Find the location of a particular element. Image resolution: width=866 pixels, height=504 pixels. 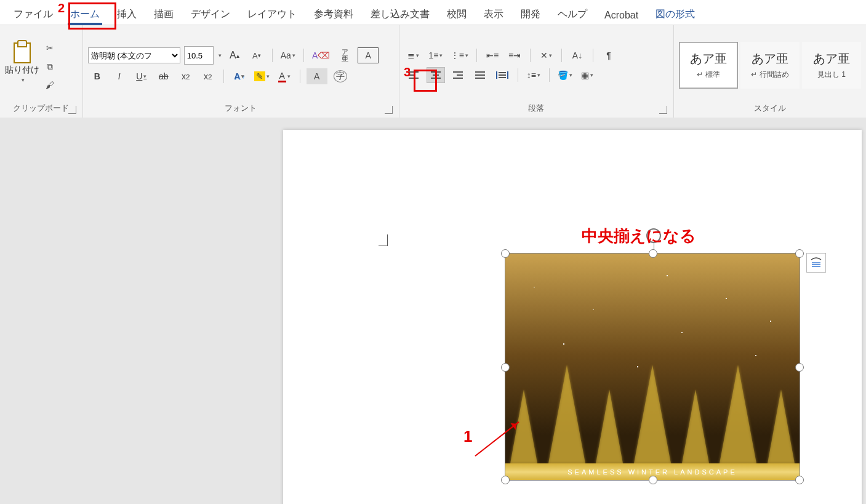

resize-handle-bl is located at coordinates (505, 480).